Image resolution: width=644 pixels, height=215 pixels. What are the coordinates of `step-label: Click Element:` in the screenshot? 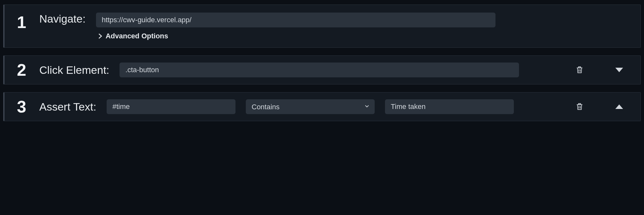 It's located at (74, 70).